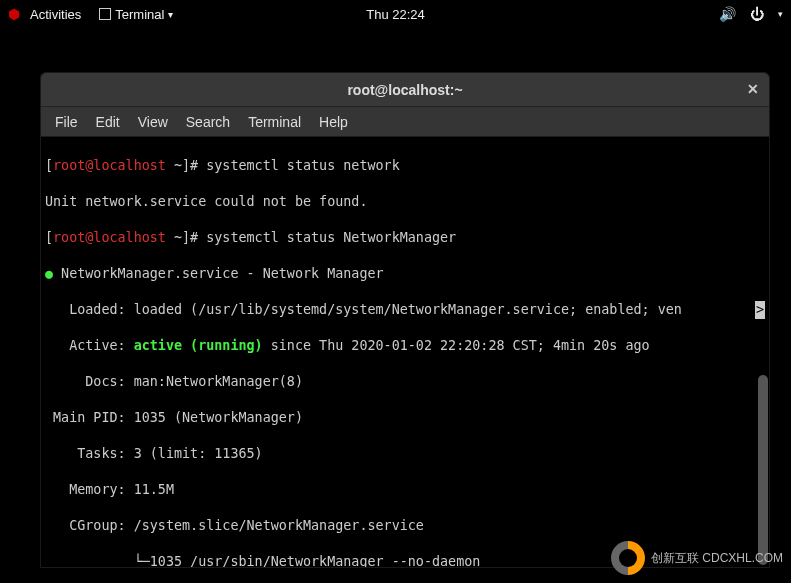 The image size is (791, 583). I want to click on menu-view: View, so click(153, 122).